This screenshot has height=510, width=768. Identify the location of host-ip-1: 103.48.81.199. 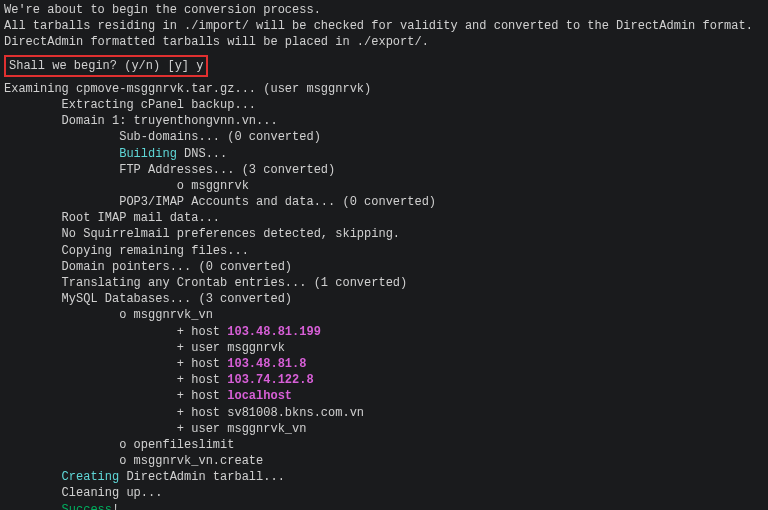
(274, 332).